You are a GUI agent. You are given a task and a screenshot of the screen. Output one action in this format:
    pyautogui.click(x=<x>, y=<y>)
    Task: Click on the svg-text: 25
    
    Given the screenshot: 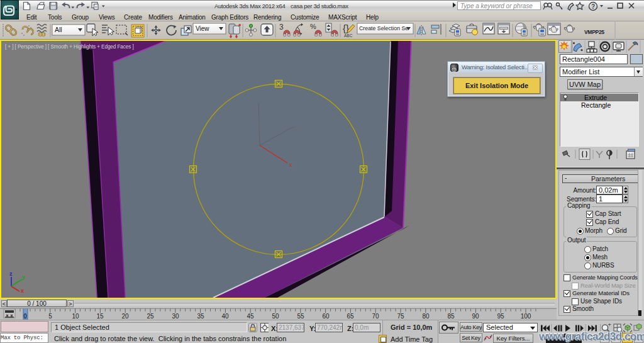 What is the action you would take?
    pyautogui.click(x=150, y=316)
    